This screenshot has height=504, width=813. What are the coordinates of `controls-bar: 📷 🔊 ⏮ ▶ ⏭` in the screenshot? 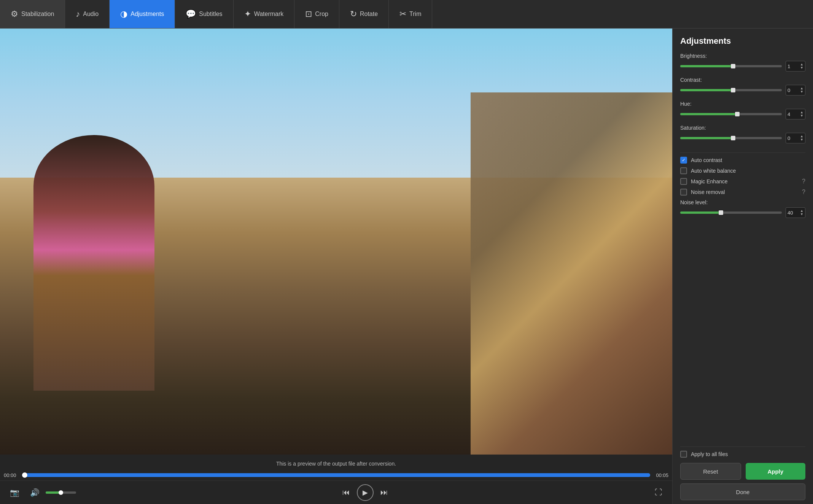 It's located at (336, 492).